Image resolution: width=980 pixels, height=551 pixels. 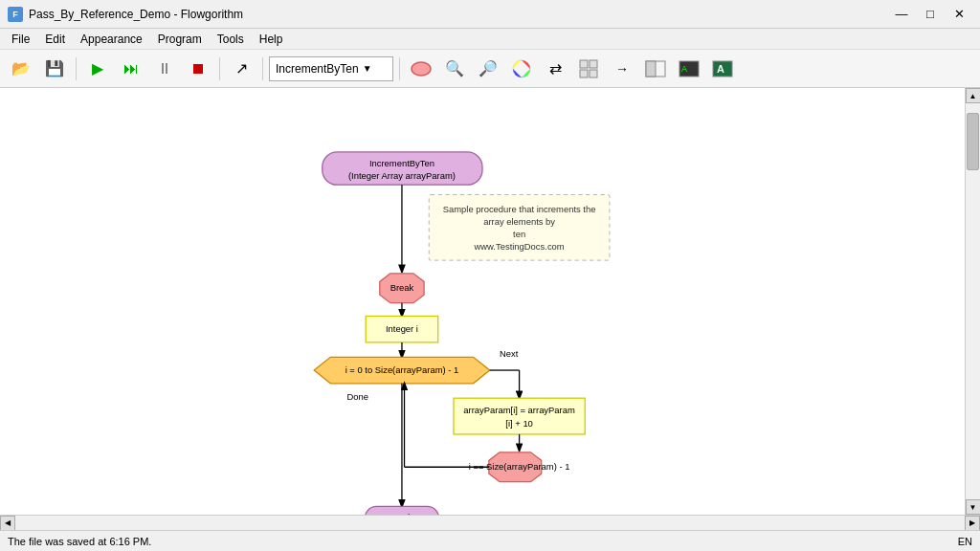 What do you see at coordinates (902, 14) in the screenshot?
I see `minimize-button: —` at bounding box center [902, 14].